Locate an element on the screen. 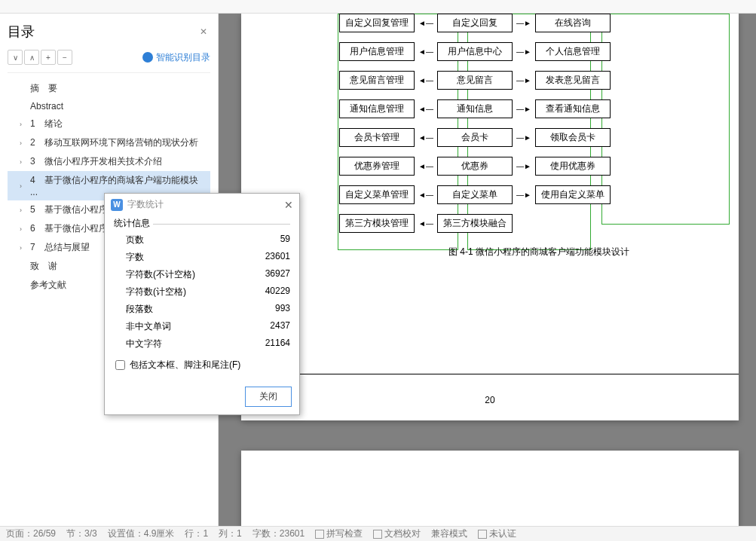  stat-key: 非中文单词 is located at coordinates (148, 327).